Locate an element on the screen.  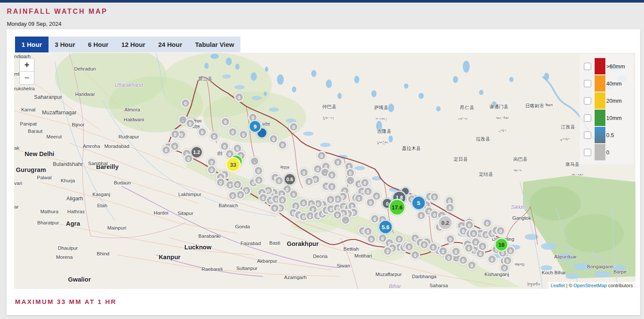
tab-3-hour: 3 Hour is located at coordinates (65, 45).